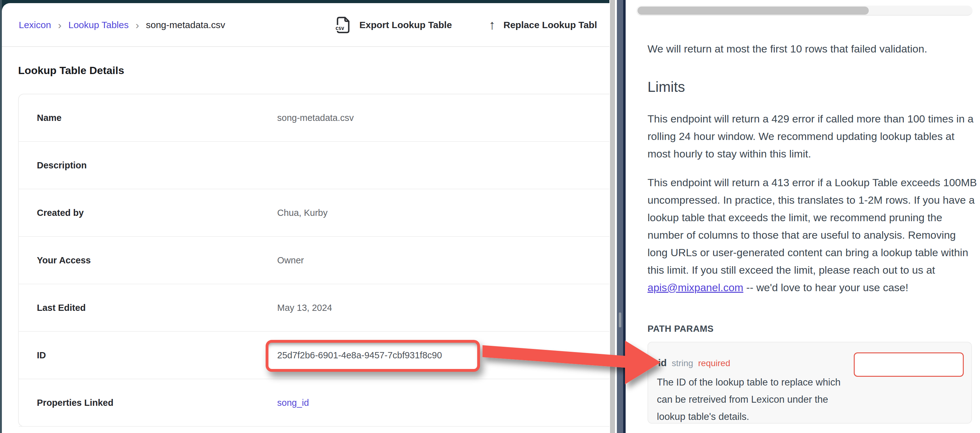  Describe the element at coordinates (291, 260) in the screenshot. I see `row-value: Owner` at that location.